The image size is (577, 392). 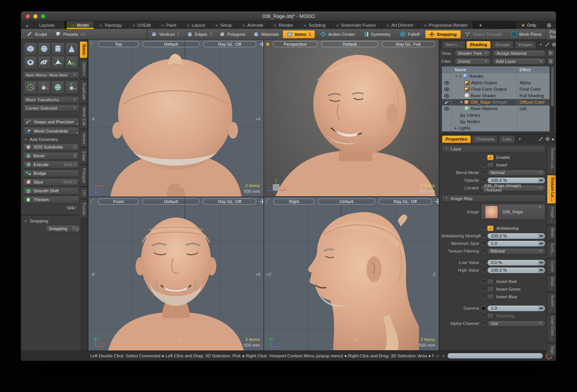 What do you see at coordinates (356, 25) in the screenshot?
I see `tab-schematic-fusion: Schematic Fusion` at bounding box center [356, 25].